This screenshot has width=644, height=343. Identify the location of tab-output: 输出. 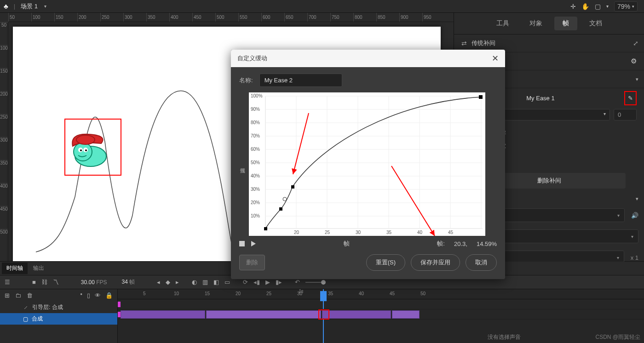
(39, 269).